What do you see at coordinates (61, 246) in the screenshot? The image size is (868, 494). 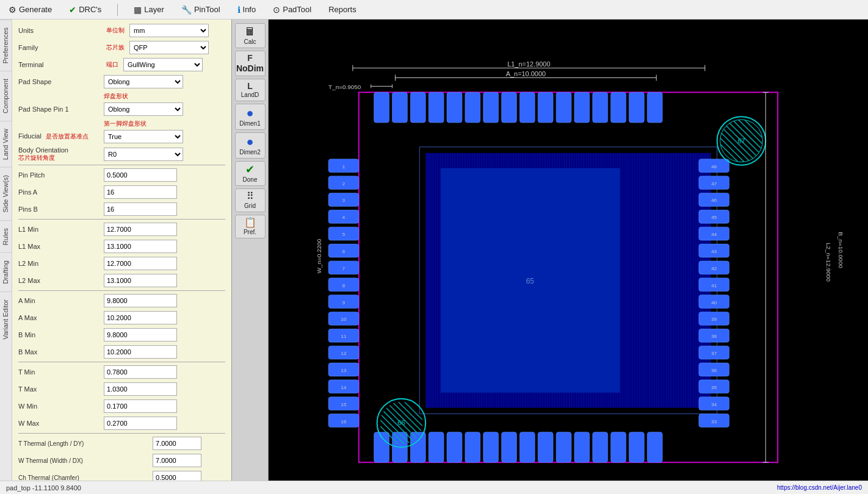 I see `l1-max-label: L1 Max` at bounding box center [61, 246].